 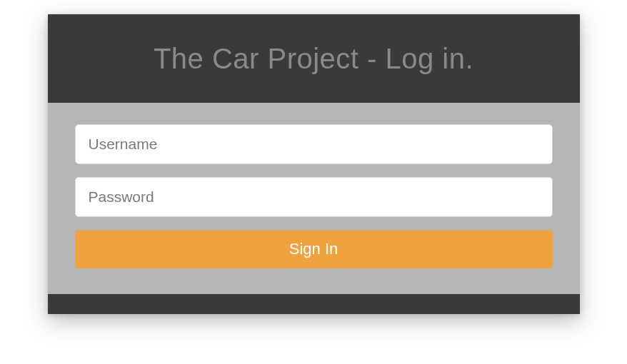 What do you see at coordinates (314, 249) in the screenshot?
I see `signin-button: Sign In` at bounding box center [314, 249].